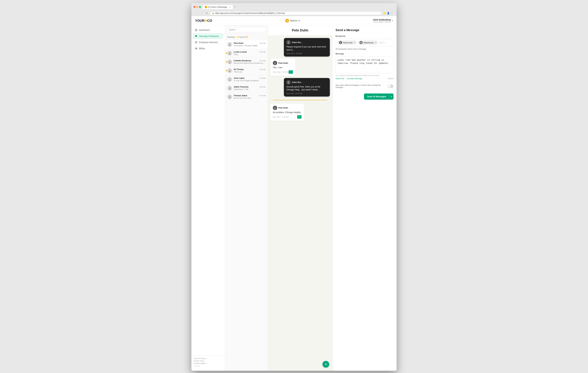  I want to click on forward-button: ›, so click(202, 13).